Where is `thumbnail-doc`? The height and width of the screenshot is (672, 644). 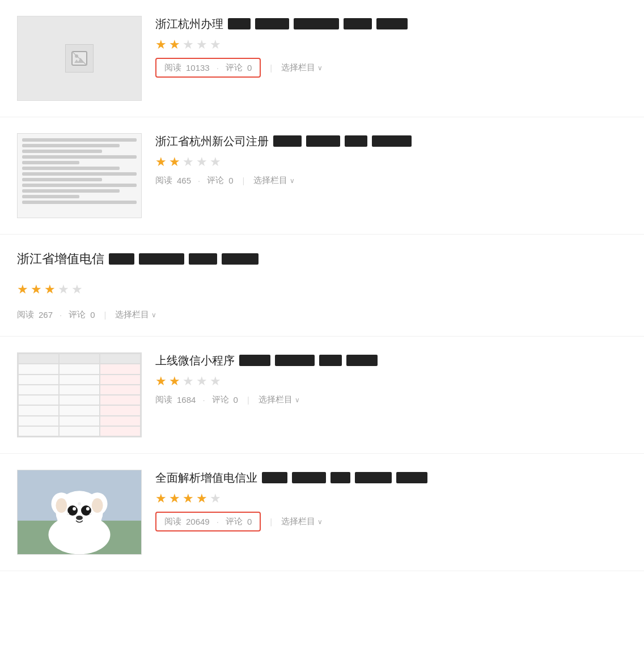 thumbnail-doc is located at coordinates (79, 176).